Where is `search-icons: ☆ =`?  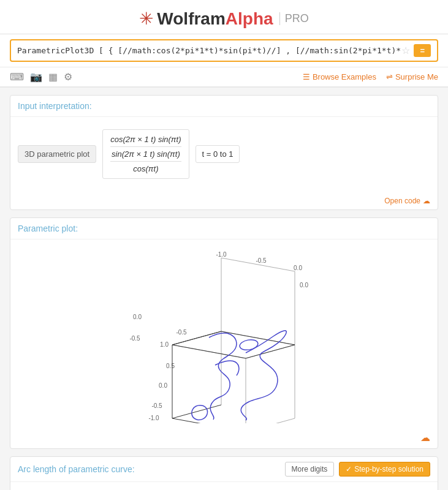 search-icons: ☆ = is located at coordinates (416, 50).